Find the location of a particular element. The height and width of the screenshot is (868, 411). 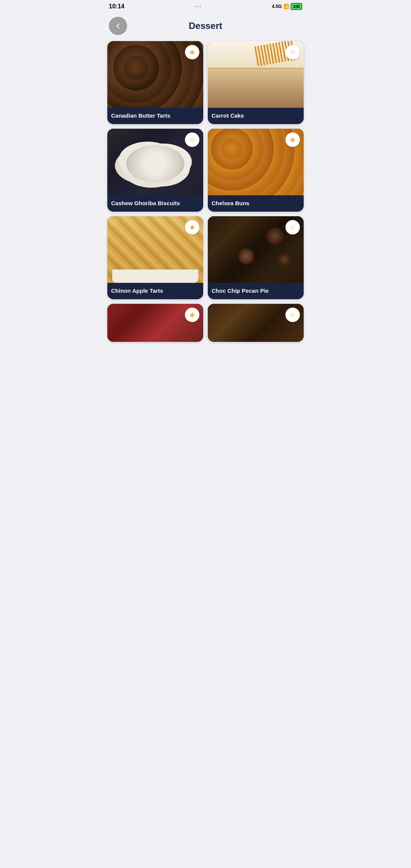

status-bar: 10:14 ··· 4.5G 📶 100 is located at coordinates (206, 6).